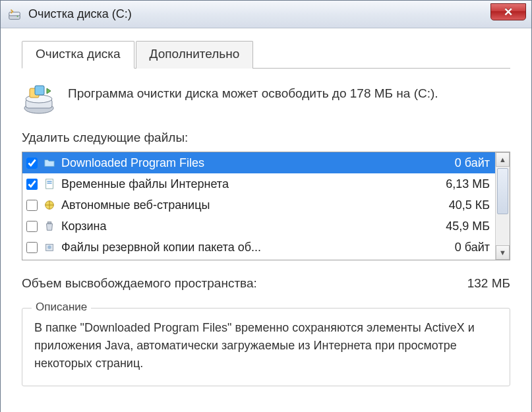  What do you see at coordinates (460, 227) in the screenshot?
I see `file-size: 45,9 МБ` at bounding box center [460, 227].